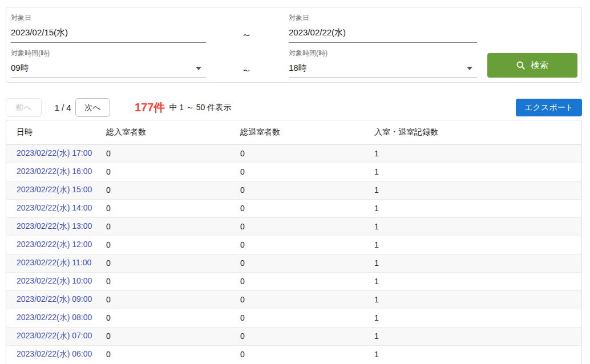 The width and height of the screenshot is (590, 364). I want to click on total-count: 177件, so click(149, 107).